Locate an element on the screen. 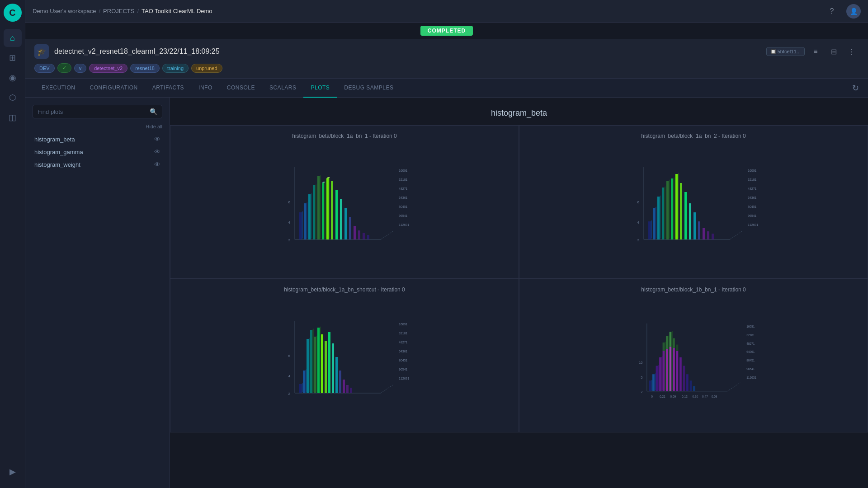 This screenshot has width=868, height=488. search-row: 🔍 is located at coordinates (98, 112).